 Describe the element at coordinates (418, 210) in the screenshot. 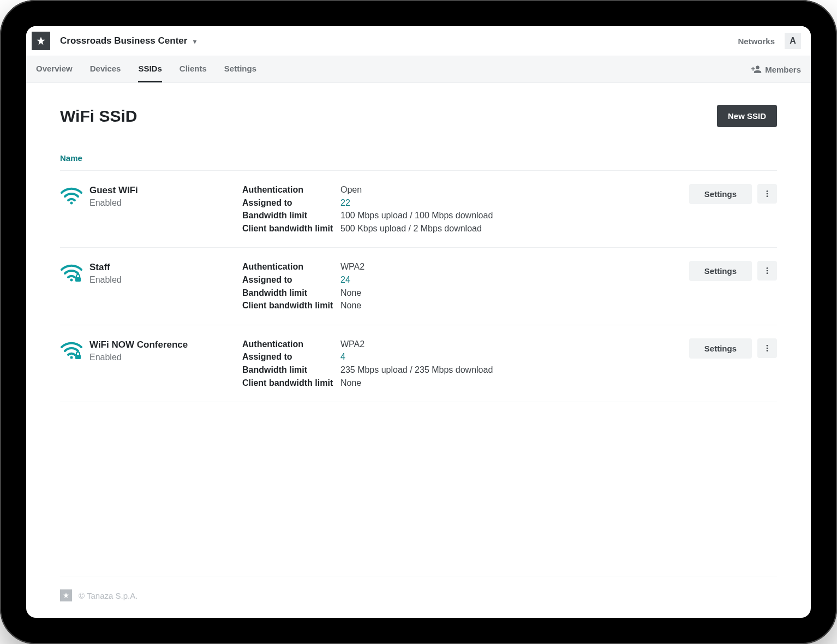

I see `ssid-row: Guest WIFi Enabled Authentication Assign…` at that location.